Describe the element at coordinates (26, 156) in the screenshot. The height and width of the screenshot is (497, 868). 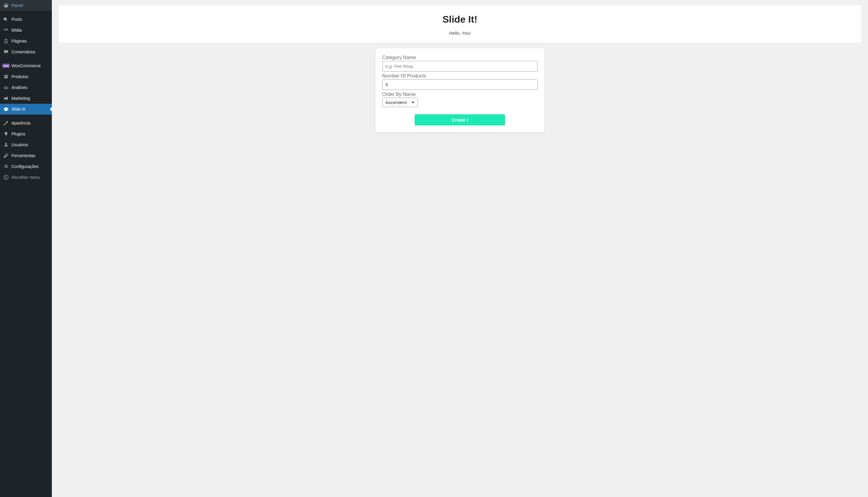
I see `sidebar-item-ferramentas: Ferramentas` at that location.